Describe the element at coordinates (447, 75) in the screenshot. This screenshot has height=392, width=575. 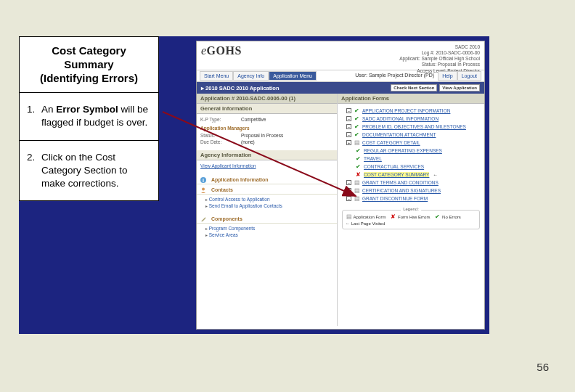
I see `nav-help: Help` at that location.